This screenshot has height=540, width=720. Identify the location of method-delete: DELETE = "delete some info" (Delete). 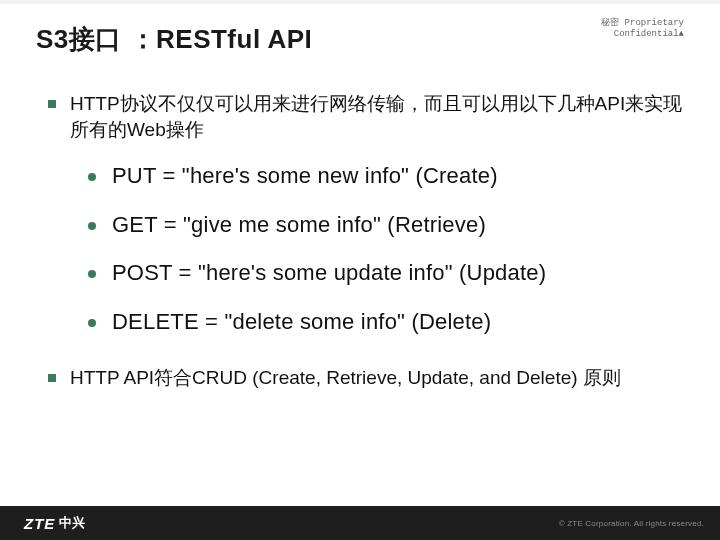
(398, 322).